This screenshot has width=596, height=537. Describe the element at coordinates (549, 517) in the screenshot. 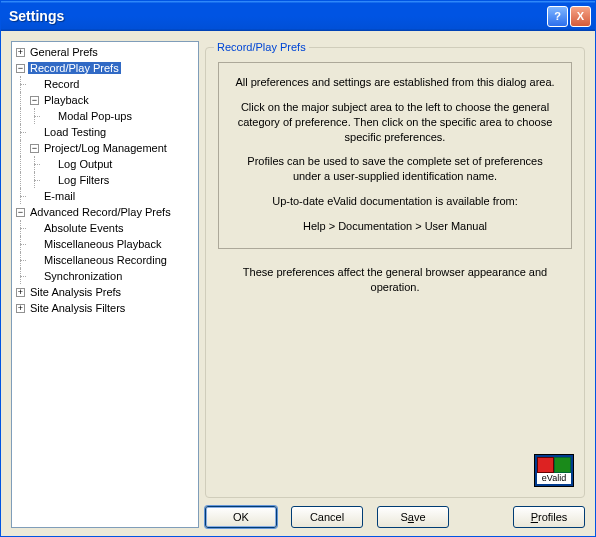

I see `profiles-button: Profiles` at that location.